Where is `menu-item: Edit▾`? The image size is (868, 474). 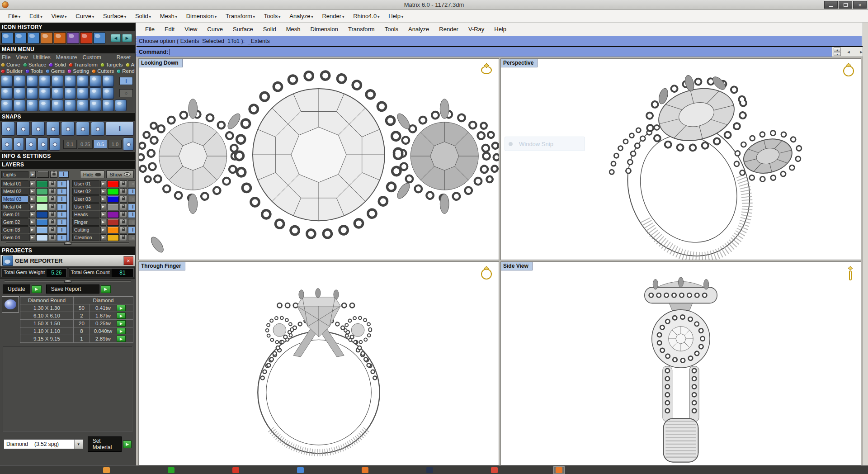
menu-item: Edit▾ is located at coordinates (36, 16).